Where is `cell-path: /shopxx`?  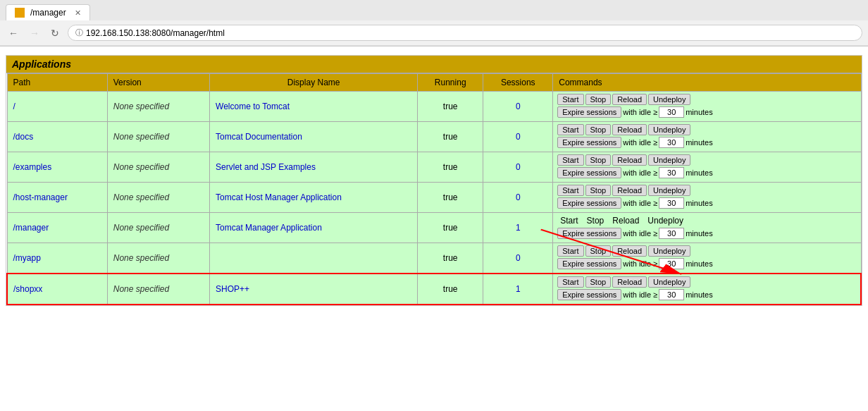 cell-path: /shopxx is located at coordinates (57, 289).